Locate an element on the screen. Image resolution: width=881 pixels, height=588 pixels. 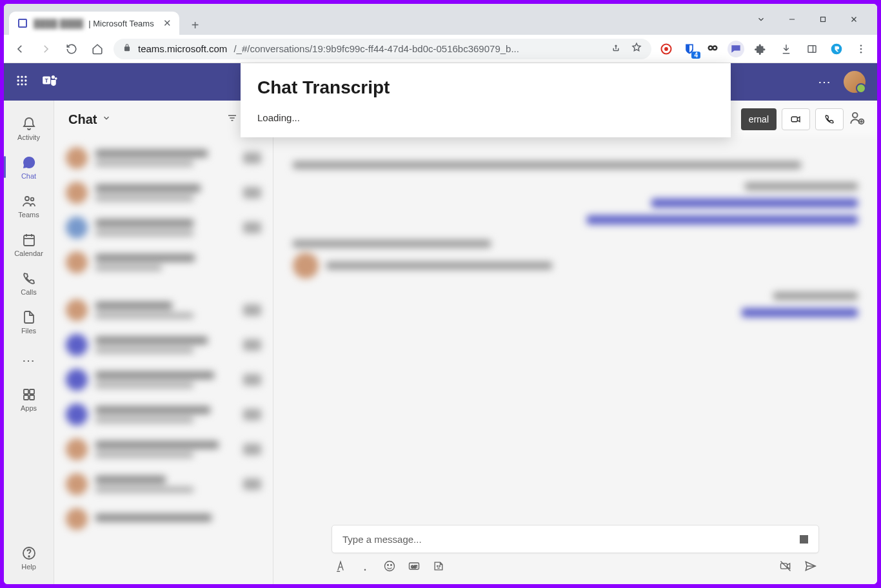
message-composer: Type a message... GIF is located at coordinates (575, 552).